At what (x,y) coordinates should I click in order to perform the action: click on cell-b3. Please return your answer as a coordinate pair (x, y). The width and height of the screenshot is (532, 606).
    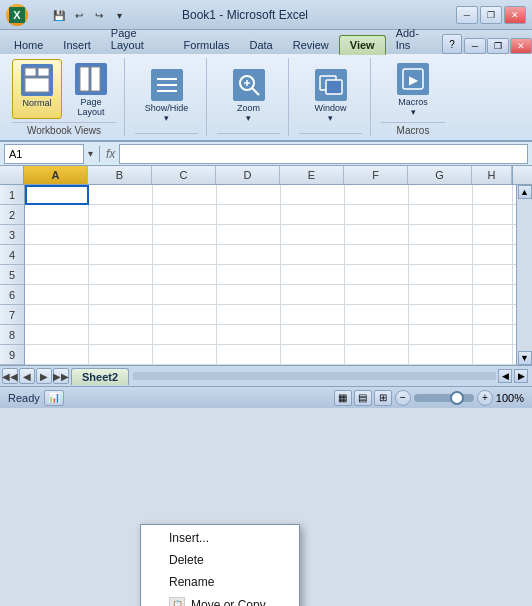
    Looking at the image, I should click on (121, 235).